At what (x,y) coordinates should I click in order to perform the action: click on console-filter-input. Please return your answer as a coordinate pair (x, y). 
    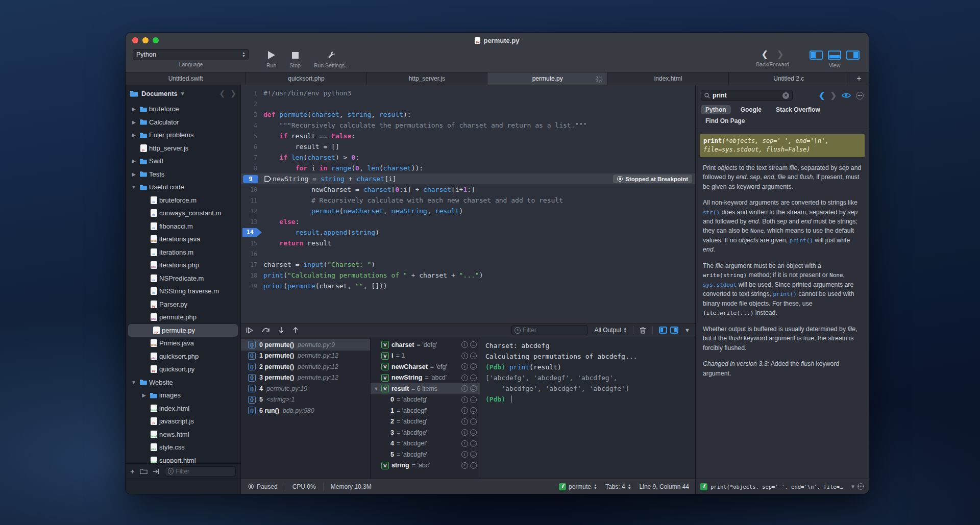
    Looking at the image, I should click on (554, 330).